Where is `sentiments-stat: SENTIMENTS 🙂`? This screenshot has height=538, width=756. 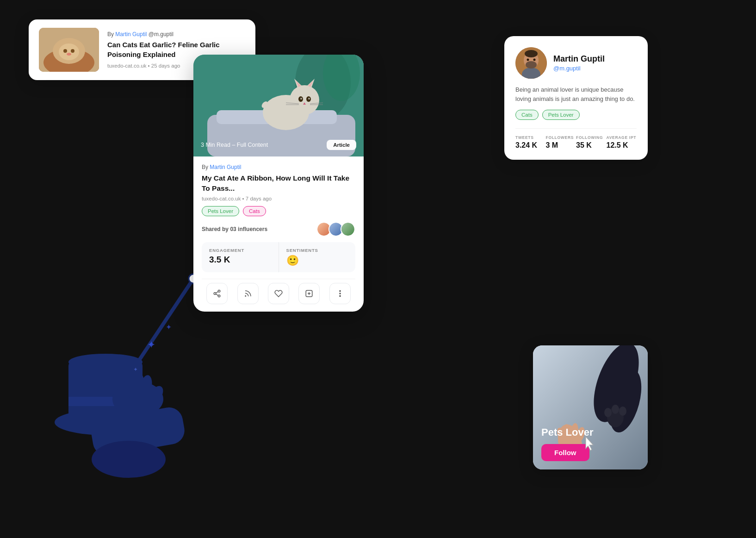 sentiments-stat: SENTIMENTS 🙂 is located at coordinates (317, 257).